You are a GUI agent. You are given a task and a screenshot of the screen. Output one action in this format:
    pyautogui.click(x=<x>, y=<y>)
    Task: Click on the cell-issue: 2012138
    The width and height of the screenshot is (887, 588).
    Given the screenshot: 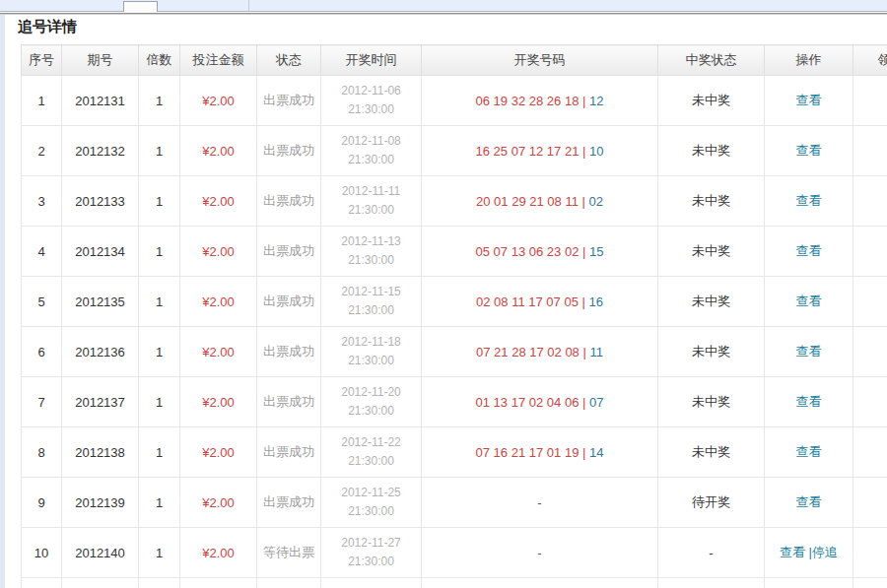 What is the action you would take?
    pyautogui.click(x=101, y=453)
    